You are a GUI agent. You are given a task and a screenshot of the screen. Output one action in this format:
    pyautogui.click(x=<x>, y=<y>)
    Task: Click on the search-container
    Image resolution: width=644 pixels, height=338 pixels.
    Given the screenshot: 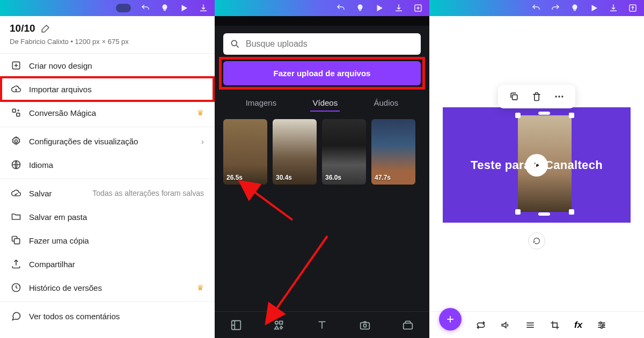 What is the action you would take?
    pyautogui.click(x=322, y=42)
    